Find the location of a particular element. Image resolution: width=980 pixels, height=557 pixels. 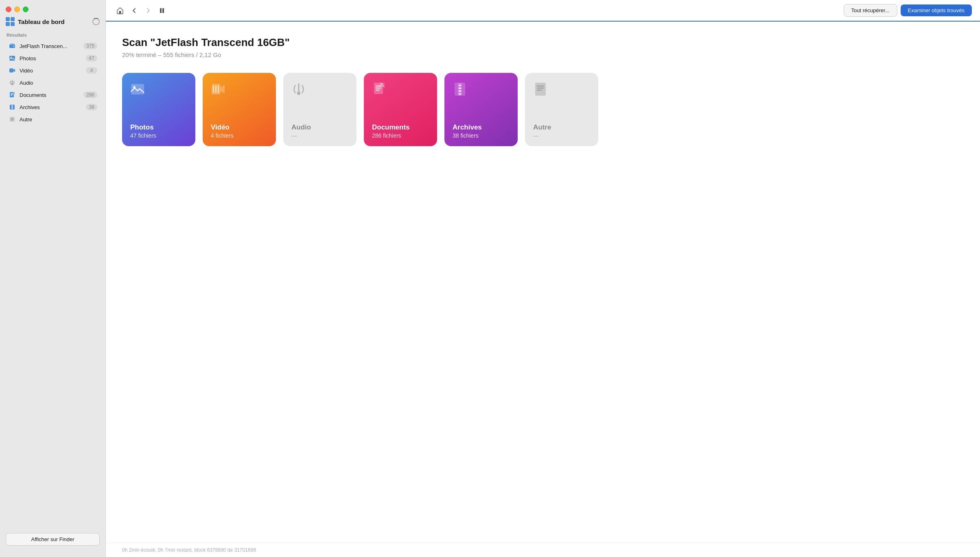

sidebar-item-label-documents: Documents is located at coordinates (50, 95).